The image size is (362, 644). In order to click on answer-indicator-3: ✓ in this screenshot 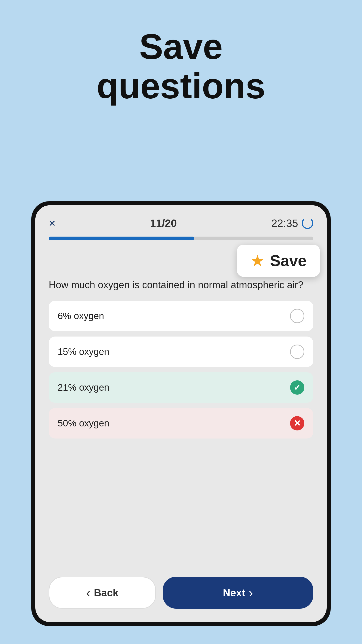, I will do `click(297, 388)`.